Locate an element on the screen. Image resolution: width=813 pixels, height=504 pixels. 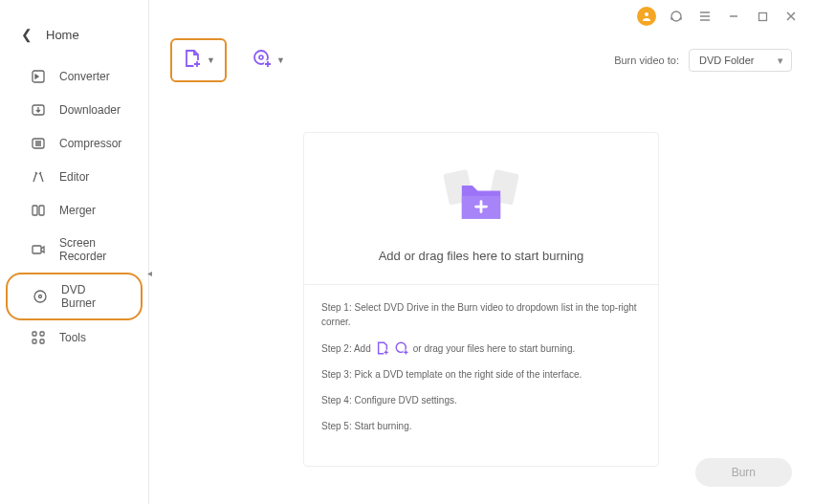
sidebar-item-label: Editor is located at coordinates (75, 177).